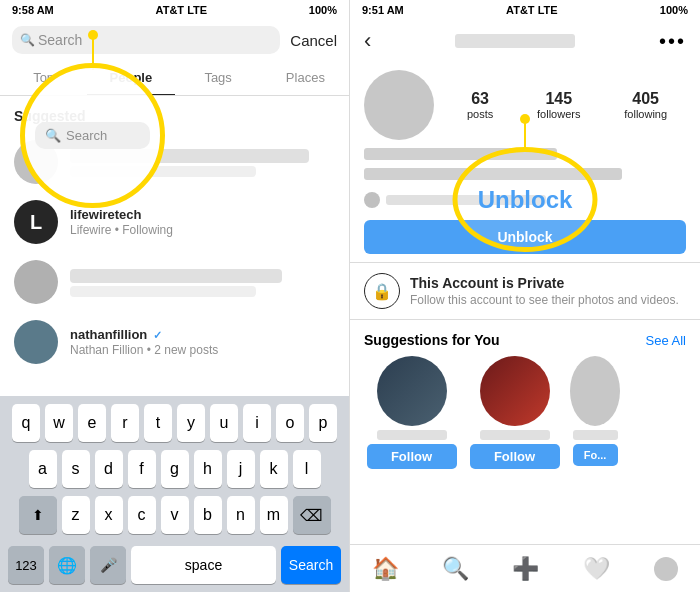 Image resolution: width=700 pixels, height=592 pixels. Describe the element at coordinates (312, 515) in the screenshot. I see `key-delete: ⌫` at that location.